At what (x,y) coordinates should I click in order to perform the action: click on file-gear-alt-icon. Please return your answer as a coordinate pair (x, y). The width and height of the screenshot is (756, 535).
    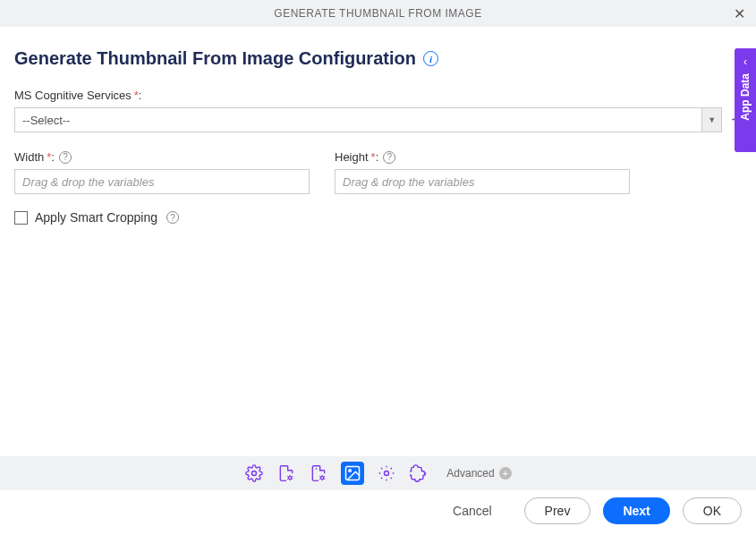
    Looking at the image, I should click on (319, 473).